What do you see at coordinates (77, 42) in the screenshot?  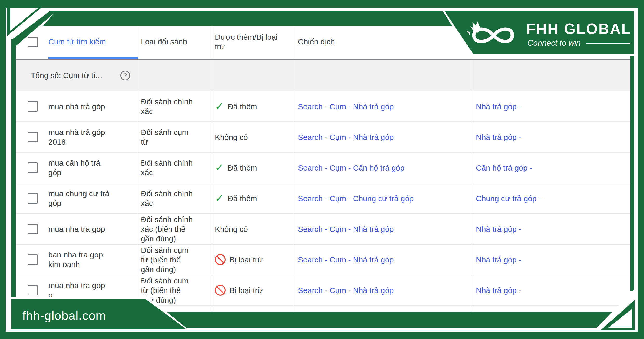 I see `column-header-search-term: Cụm từ tìm kiếm` at bounding box center [77, 42].